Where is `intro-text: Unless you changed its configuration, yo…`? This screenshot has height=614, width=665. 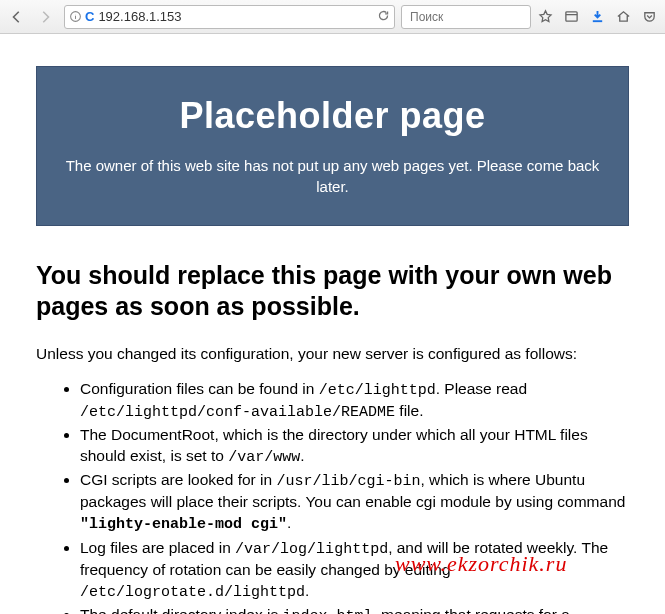 intro-text: Unless you changed its configuration, yo… is located at coordinates (332, 354).